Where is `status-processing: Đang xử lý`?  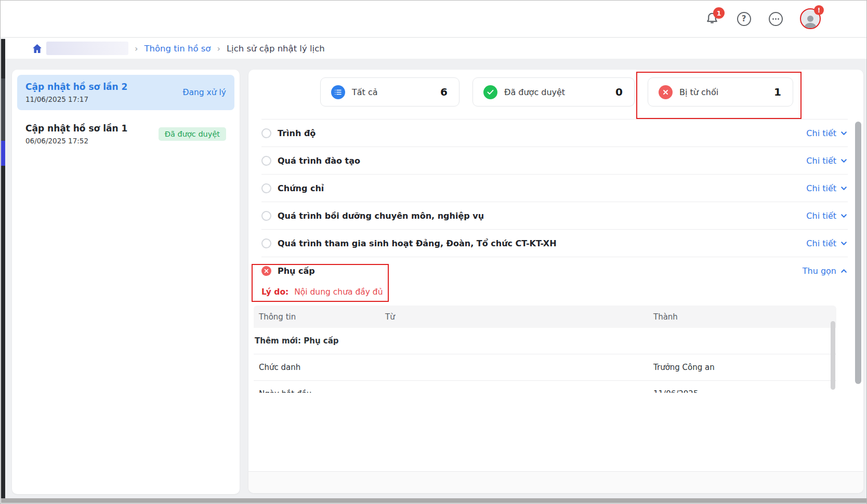
status-processing: Đang xử lý is located at coordinates (204, 92).